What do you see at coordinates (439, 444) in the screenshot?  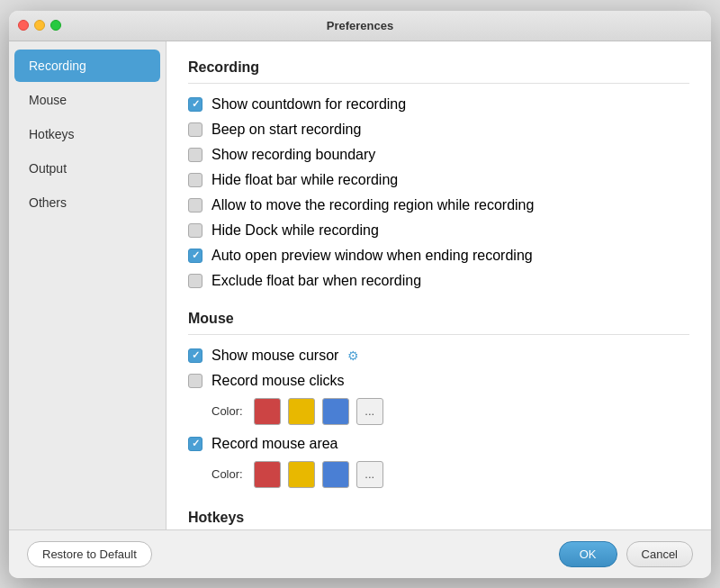 I see `checkbox-record-area: Record mouse area` at bounding box center [439, 444].